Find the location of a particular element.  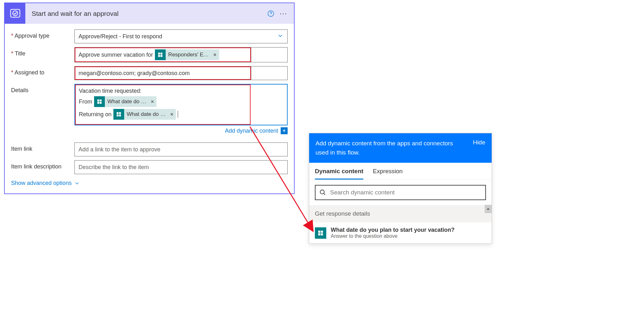

hide-panel-link: Hide is located at coordinates (479, 142).